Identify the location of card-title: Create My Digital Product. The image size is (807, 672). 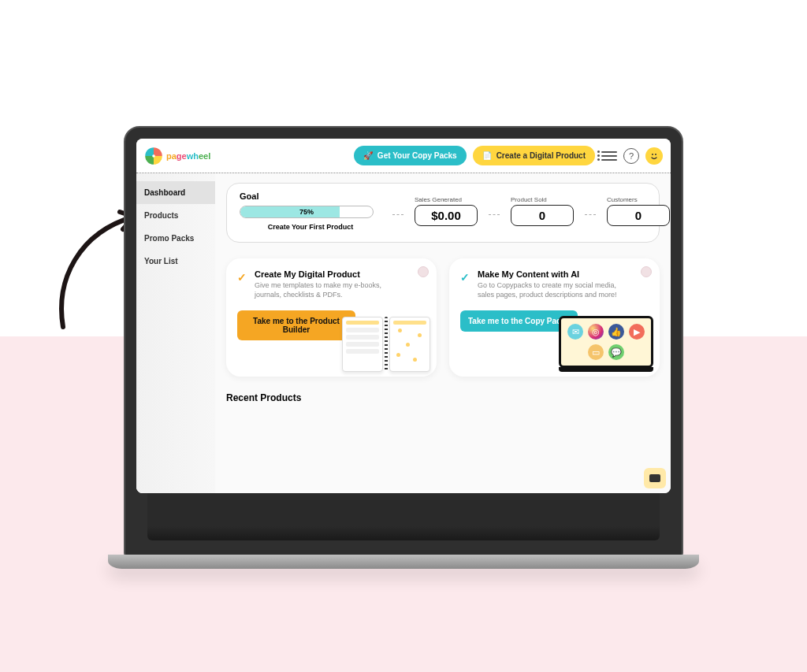
(329, 274).